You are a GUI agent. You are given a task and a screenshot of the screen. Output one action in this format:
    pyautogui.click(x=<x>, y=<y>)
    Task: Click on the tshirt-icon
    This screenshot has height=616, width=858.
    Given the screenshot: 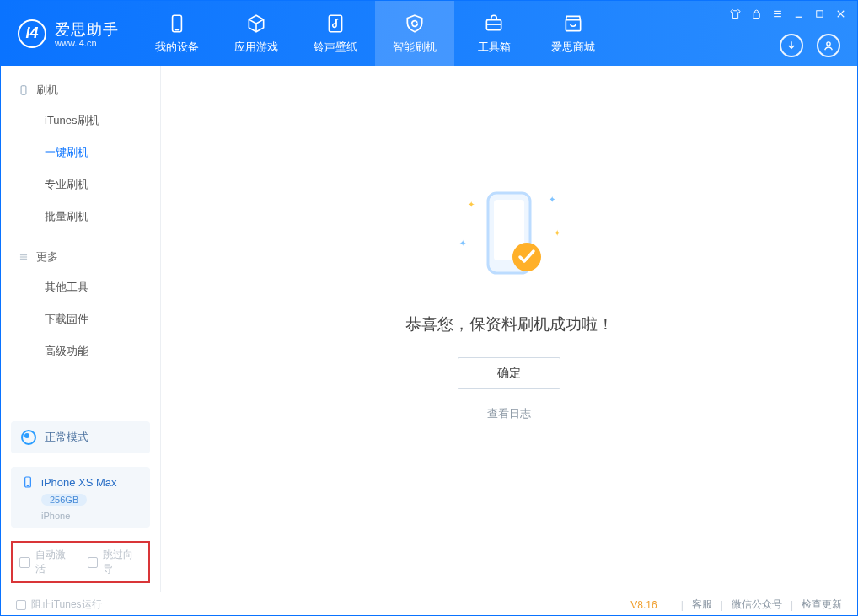 What is the action you would take?
    pyautogui.click(x=735, y=13)
    